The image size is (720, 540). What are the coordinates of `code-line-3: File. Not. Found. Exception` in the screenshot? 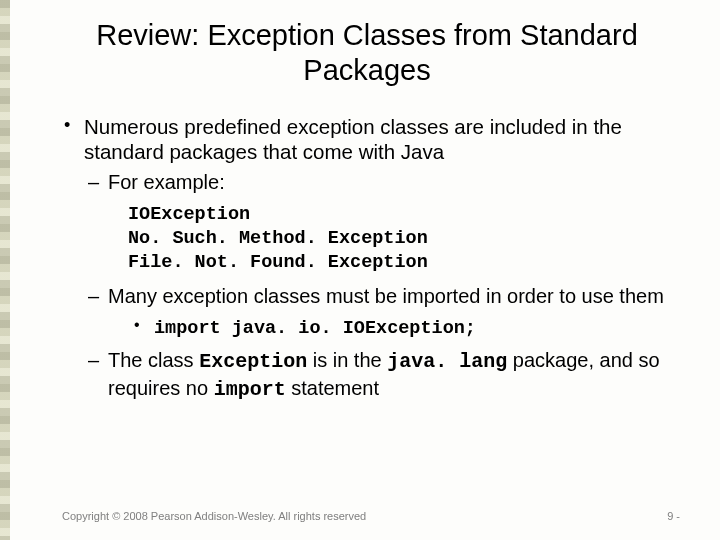 It's located at (400, 263).